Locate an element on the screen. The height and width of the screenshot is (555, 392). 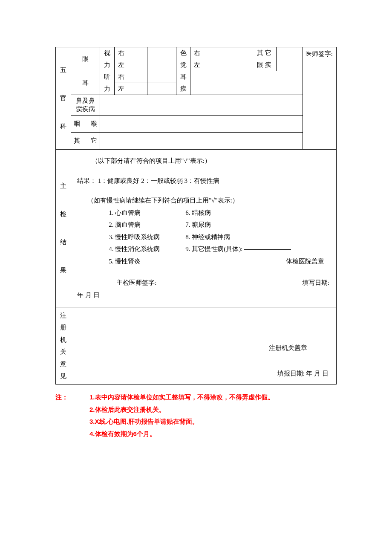
nose-value is located at coordinates (201, 105).